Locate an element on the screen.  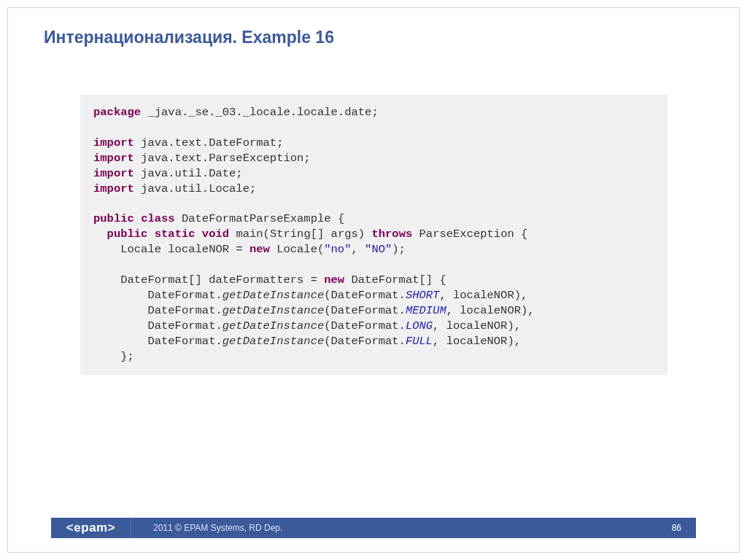
dfc2a: DateFormat. is located at coordinates (158, 311).